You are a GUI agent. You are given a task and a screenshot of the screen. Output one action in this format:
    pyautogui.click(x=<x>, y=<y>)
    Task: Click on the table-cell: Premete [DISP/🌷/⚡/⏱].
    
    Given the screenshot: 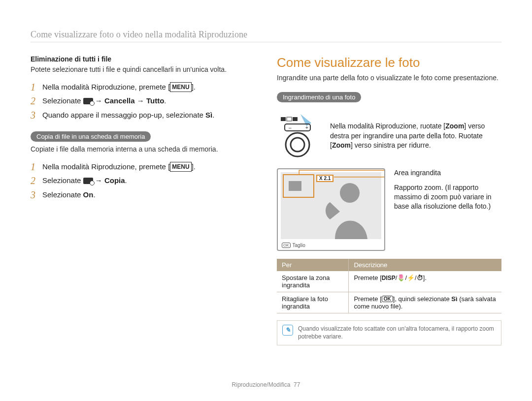 What is the action you would take?
    pyautogui.click(x=425, y=281)
    